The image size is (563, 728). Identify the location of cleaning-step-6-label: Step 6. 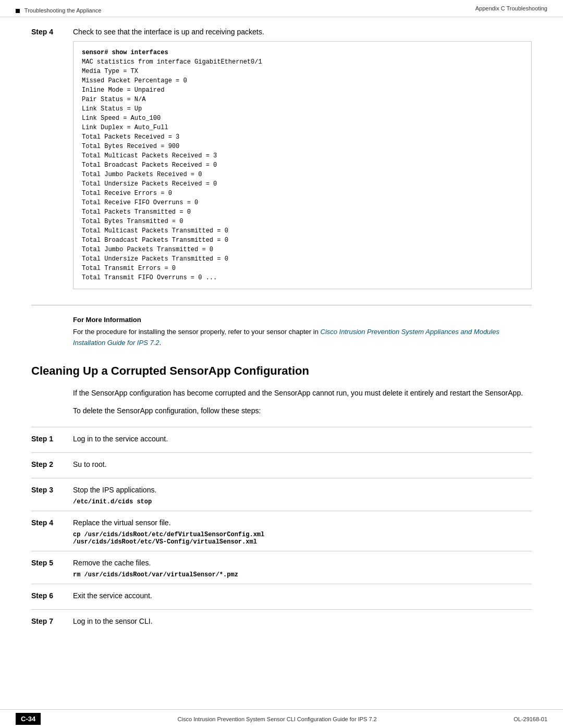
(50, 596).